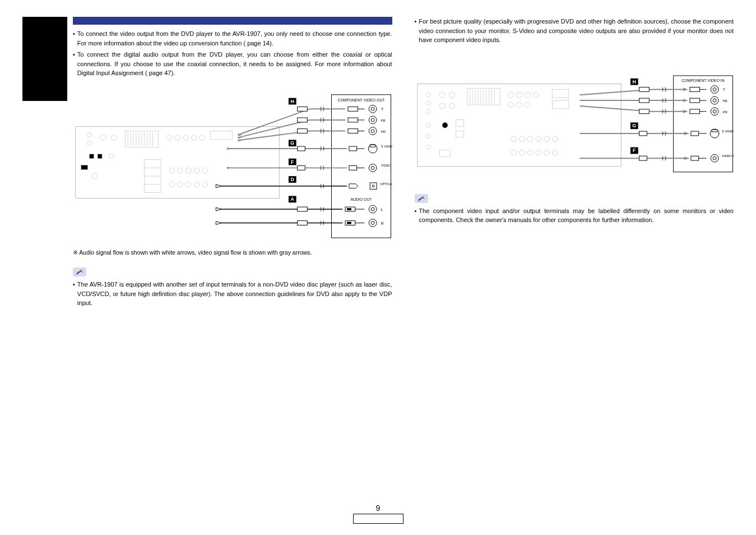  Describe the element at coordinates (80, 272) in the screenshot. I see `note-icon` at that location.